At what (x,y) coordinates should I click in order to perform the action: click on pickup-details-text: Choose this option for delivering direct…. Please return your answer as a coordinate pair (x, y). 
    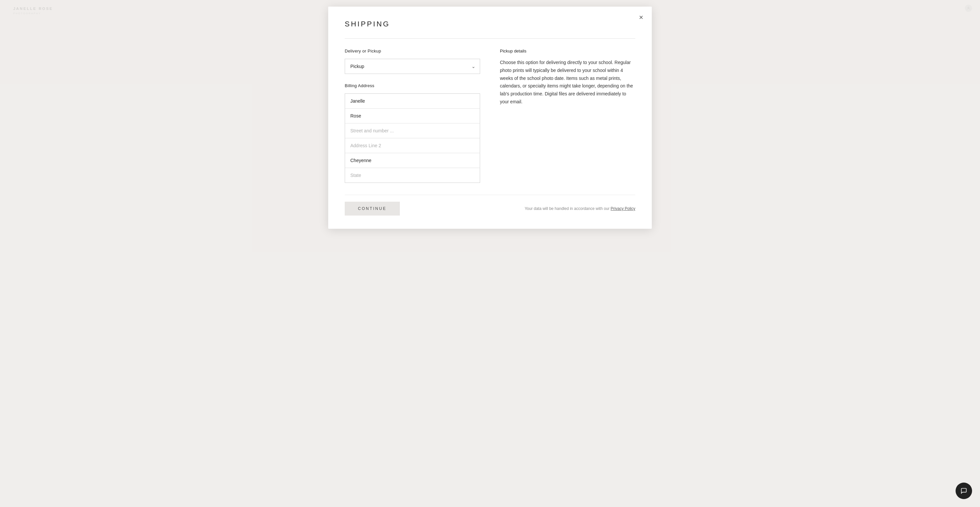
    Looking at the image, I should click on (568, 82).